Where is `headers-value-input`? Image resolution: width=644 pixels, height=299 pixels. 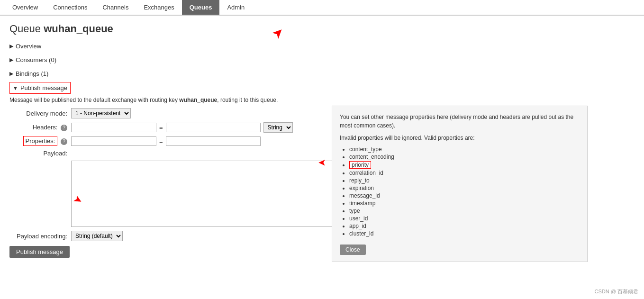 headers-value-input is located at coordinates (213, 127).